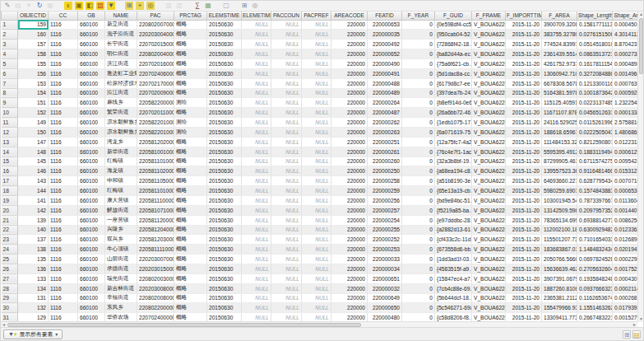 The height and width of the screenshot is (341, 644). Describe the element at coordinates (642, 15) in the screenshot. I see `scroll-up-icon: ▲` at that location.